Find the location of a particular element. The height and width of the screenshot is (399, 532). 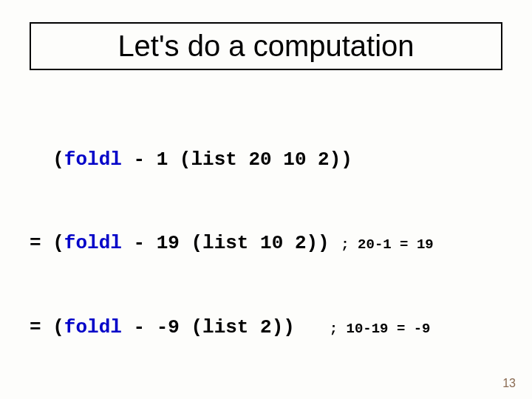

page-number: 13 is located at coordinates (509, 383).